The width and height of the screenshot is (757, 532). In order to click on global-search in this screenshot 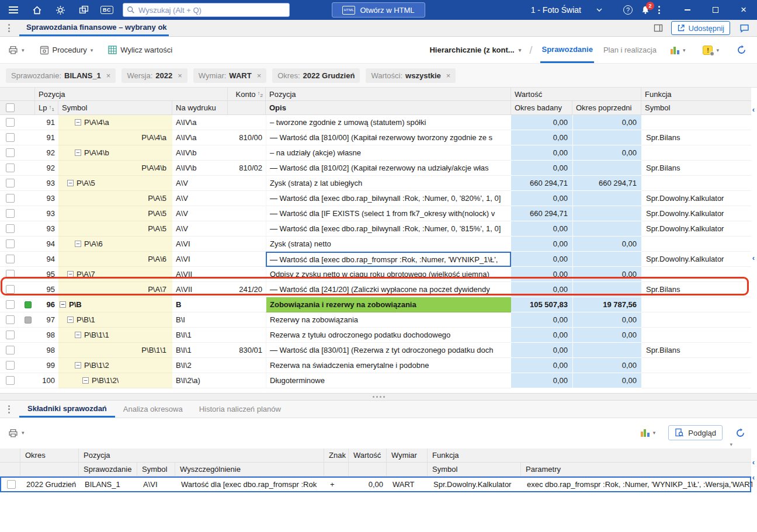, I will do `click(206, 10)`.